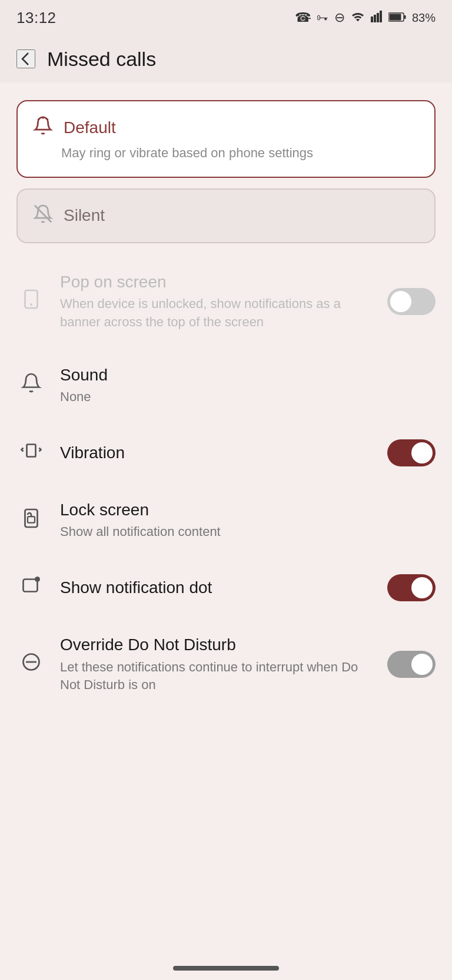 This screenshot has height=980, width=452. Describe the element at coordinates (424, 18) in the screenshot. I see `battery-percent: 83%` at that location.